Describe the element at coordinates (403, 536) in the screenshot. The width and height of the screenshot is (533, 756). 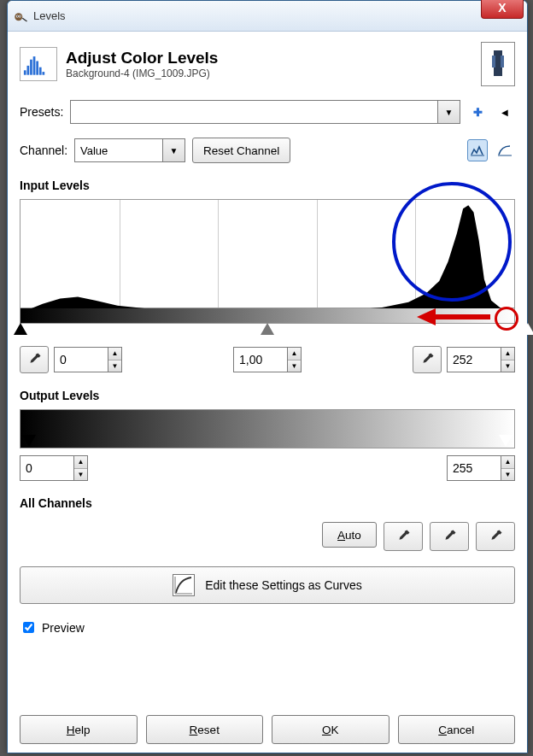
I see `pick-black-all-button` at that location.